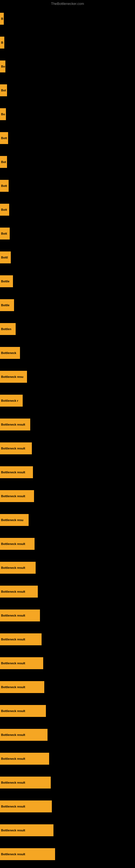 The width and height of the screenshot is (135, 868). I want to click on bar-row-5: Bo, so click(68, 114).